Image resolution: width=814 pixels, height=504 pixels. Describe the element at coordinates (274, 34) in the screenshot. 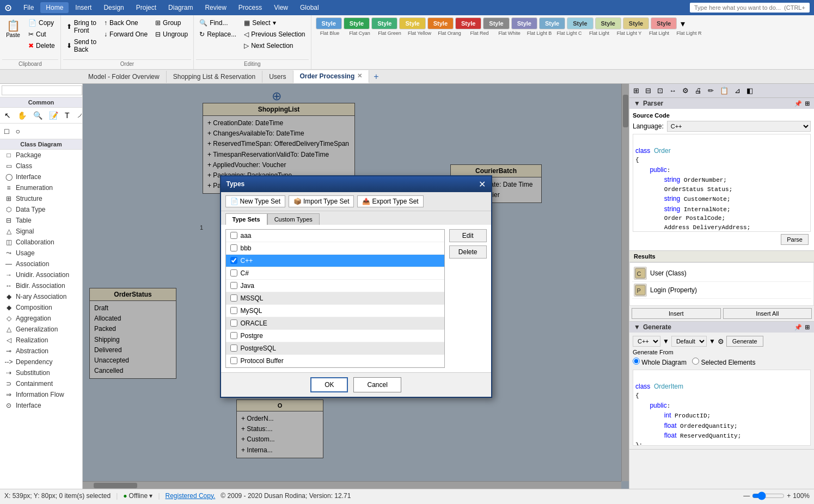

I see `prev-selection-button: ◁ Previous Selection` at that location.